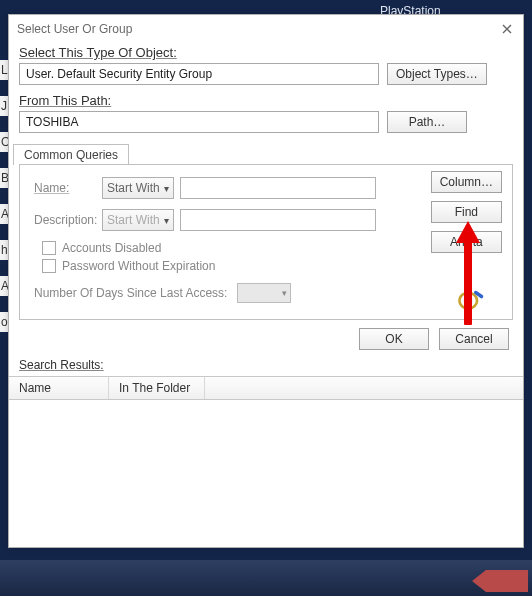 This screenshot has width=532, height=596. I want to click on from-path-label: From This Path:, so click(266, 100).